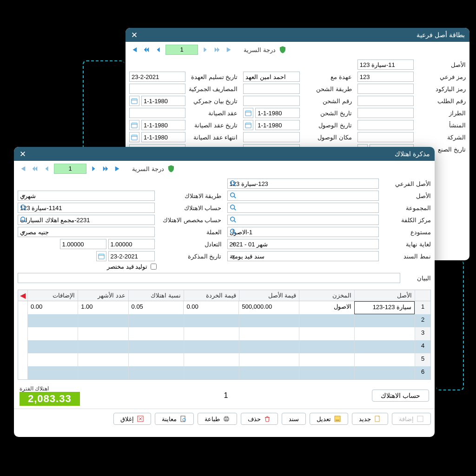 The image size is (476, 476). I want to click on table-row: 1سيارة 123-123الاصول500,000.000.000.051.…, so click(224, 308).